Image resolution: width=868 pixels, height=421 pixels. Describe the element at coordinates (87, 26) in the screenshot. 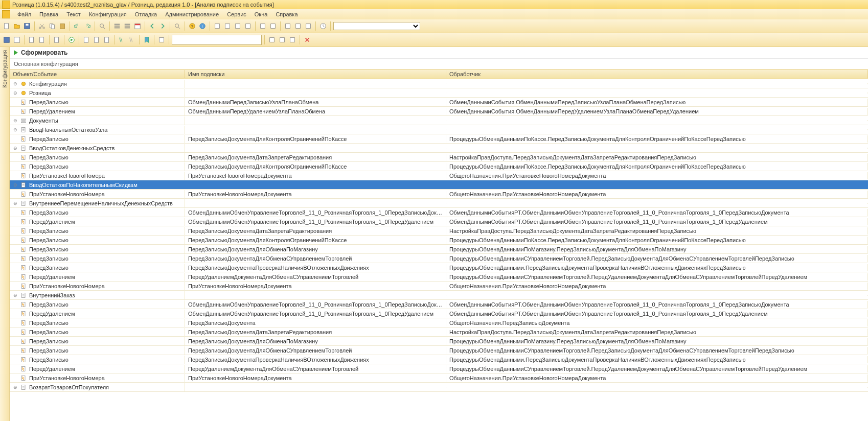

I see `redo-icon` at that location.